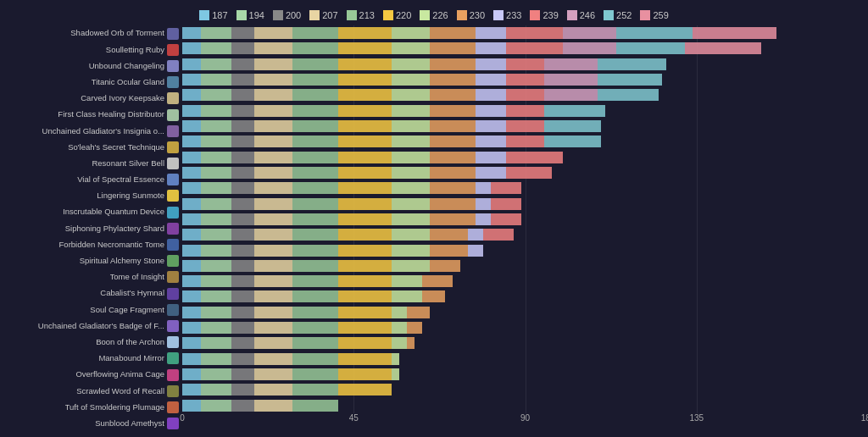 The height and width of the screenshot is (437, 868). I want to click on row-label-22: Scrawled Word of Recall, so click(90, 391).